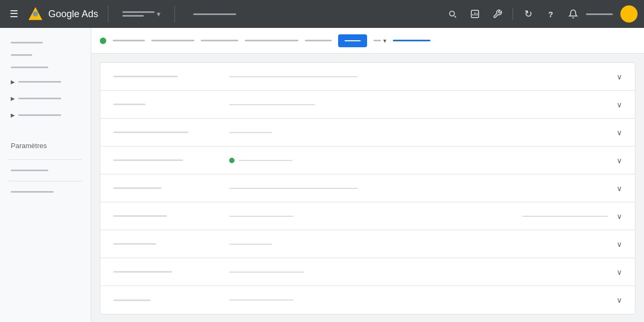  I want to click on row-3-title-bar, so click(151, 132).